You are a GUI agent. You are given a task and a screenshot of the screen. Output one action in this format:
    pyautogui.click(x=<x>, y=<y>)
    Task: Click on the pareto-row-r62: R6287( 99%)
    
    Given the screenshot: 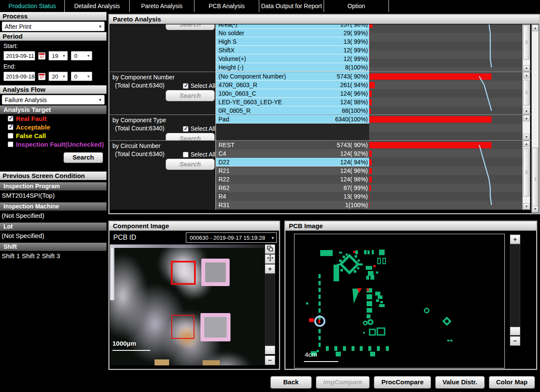 What is the action you would take?
    pyautogui.click(x=293, y=188)
    